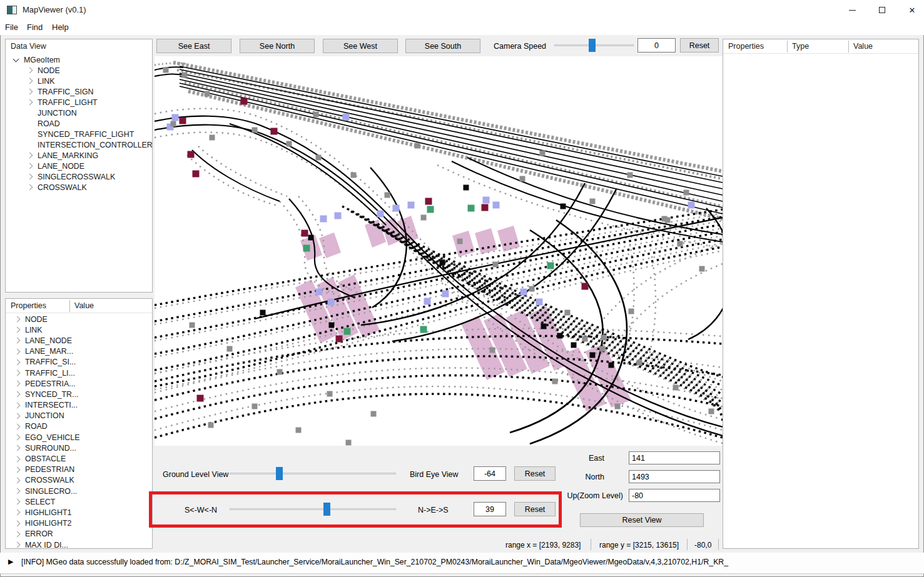 The image size is (924, 577). What do you see at coordinates (642, 520) in the screenshot?
I see `reset-view-button: Reset View` at bounding box center [642, 520].